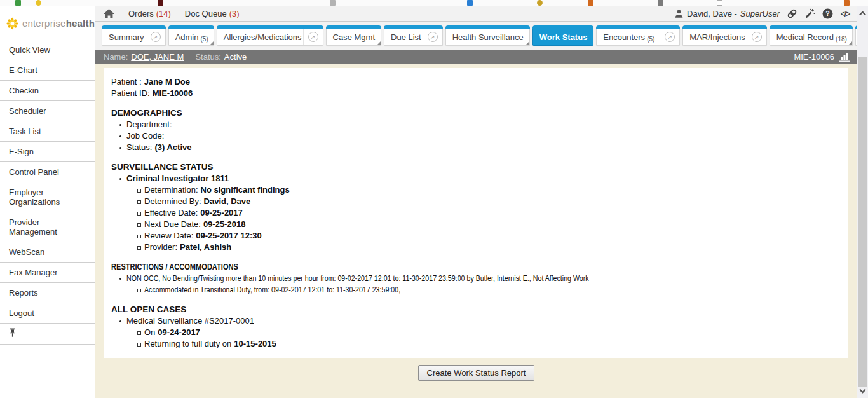 Image resolution: width=868 pixels, height=398 pixels. I want to click on vertical-scrollbar, so click(863, 202).